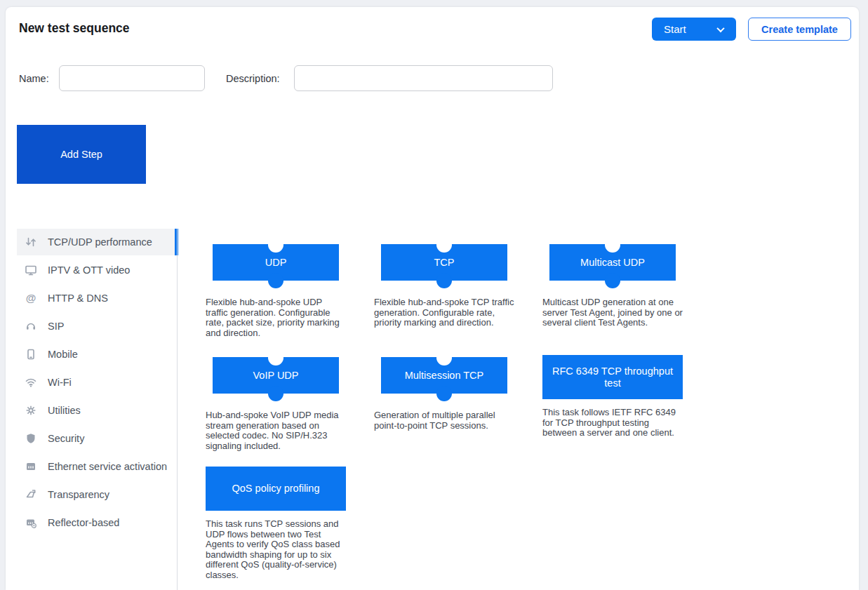 This screenshot has width=868, height=590. I want to click on task-button-label: QoS policy profiling, so click(276, 488).